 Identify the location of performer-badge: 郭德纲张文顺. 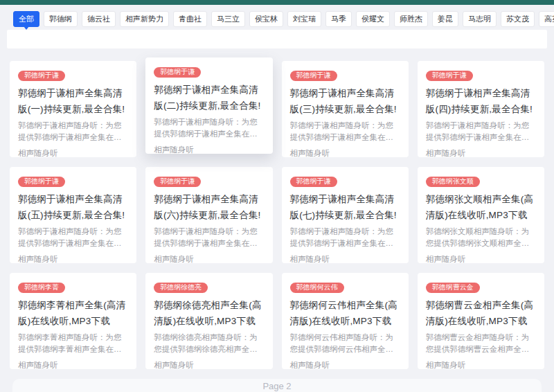
(453, 181).